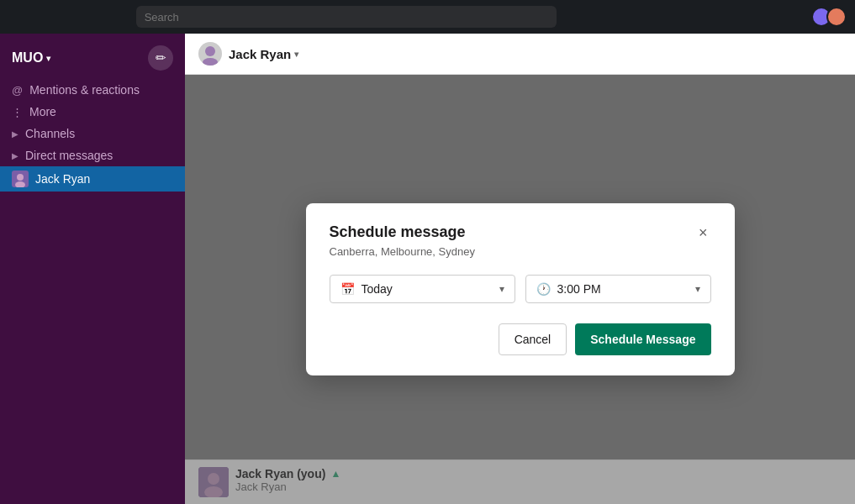 The width and height of the screenshot is (855, 504). I want to click on workspace-chevron: ▾, so click(49, 59).